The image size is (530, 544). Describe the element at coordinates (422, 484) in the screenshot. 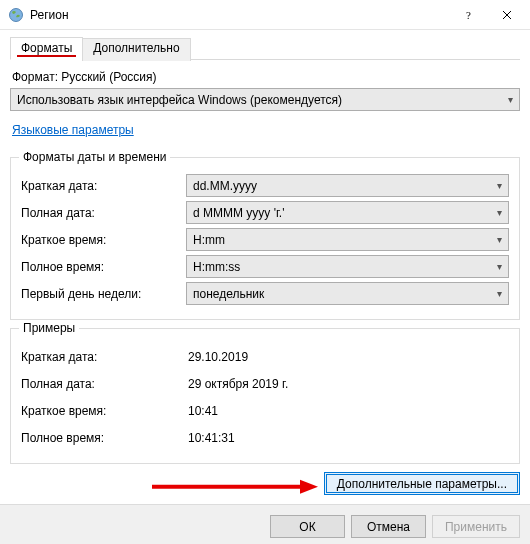

I see `additional-settings-button: Дополнительные параметры...` at that location.